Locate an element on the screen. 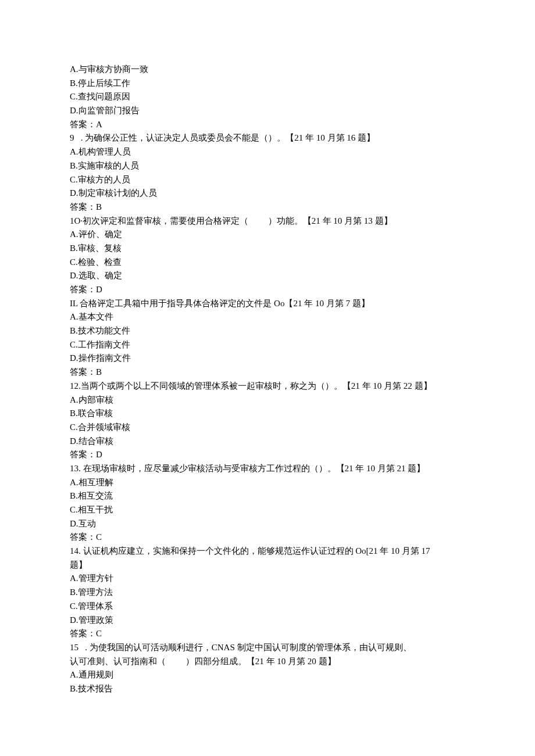 This screenshot has width=535, height=756. text-line: 1O·初次评定和监督审核，需要使用合格评定（ ）功能。【21 年 10 月第 1… is located at coordinates (268, 221).